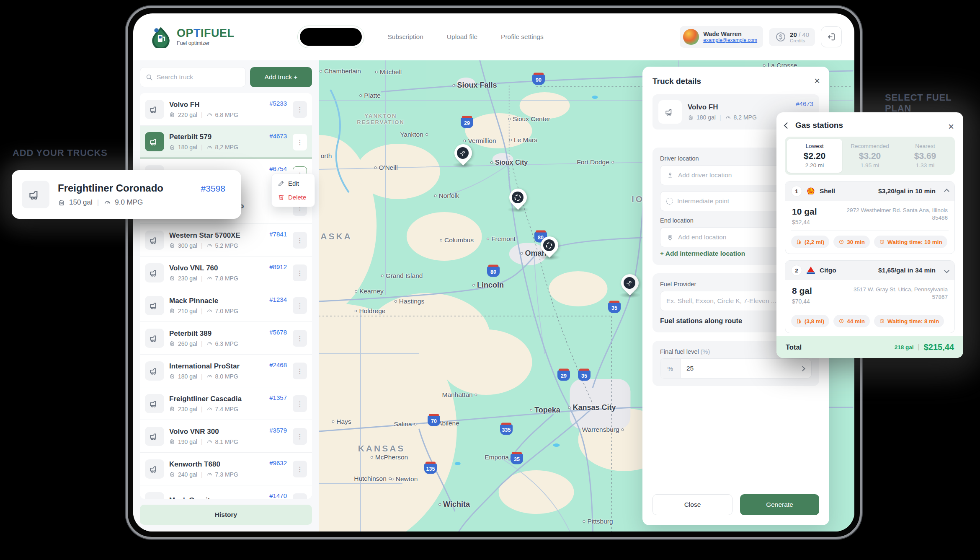 This screenshot has width=980, height=560. Describe the element at coordinates (463, 155) in the screenshot. I see `map-pin-driver` at that location.